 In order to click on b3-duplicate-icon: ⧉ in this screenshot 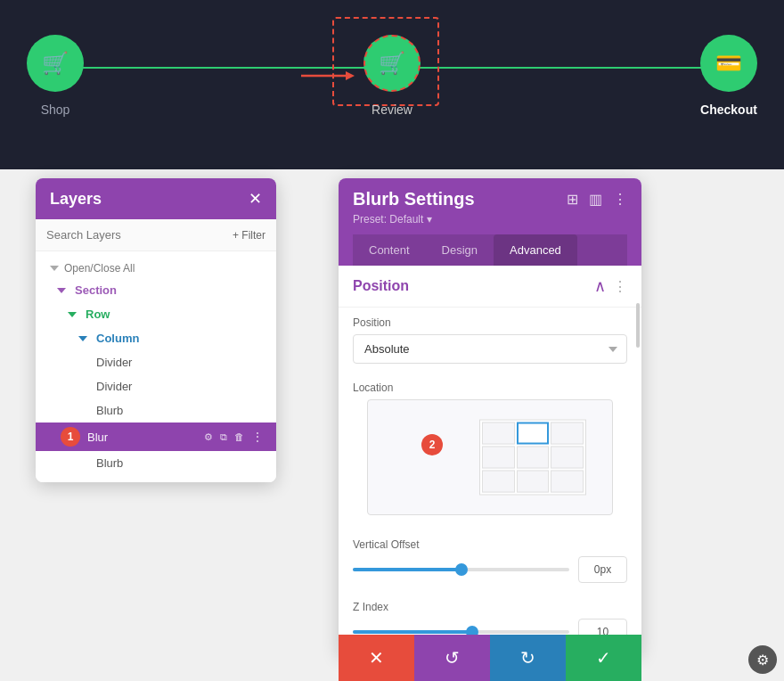, I will do `click(224, 464)`.